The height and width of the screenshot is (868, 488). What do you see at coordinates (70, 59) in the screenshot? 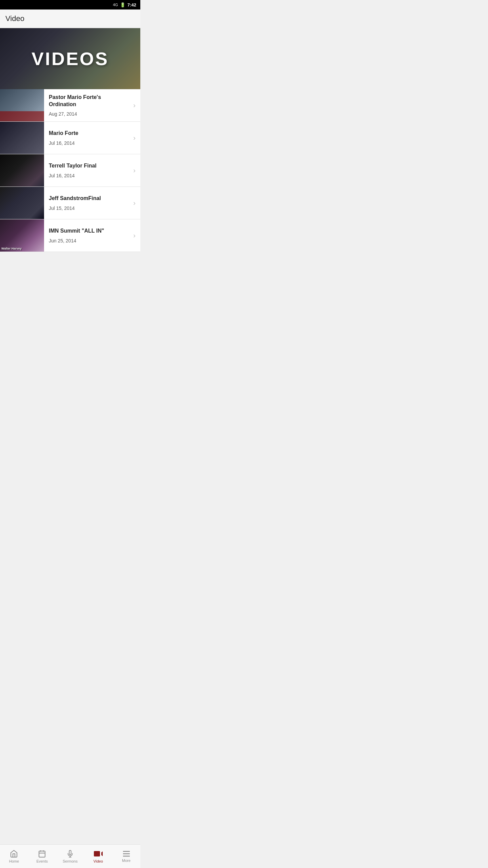
I see `hero-banner: VIDEOS` at bounding box center [70, 59].